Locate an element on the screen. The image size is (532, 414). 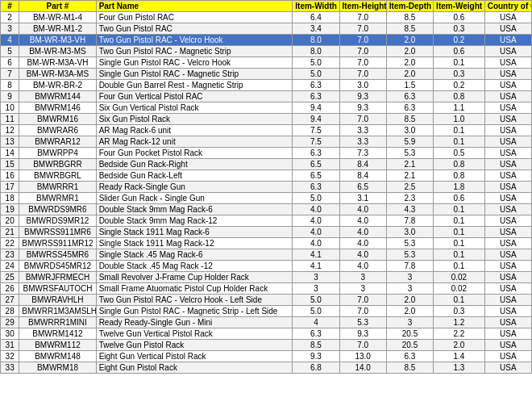
cell-part: BMWRJFRMECH is located at coordinates (58, 278).